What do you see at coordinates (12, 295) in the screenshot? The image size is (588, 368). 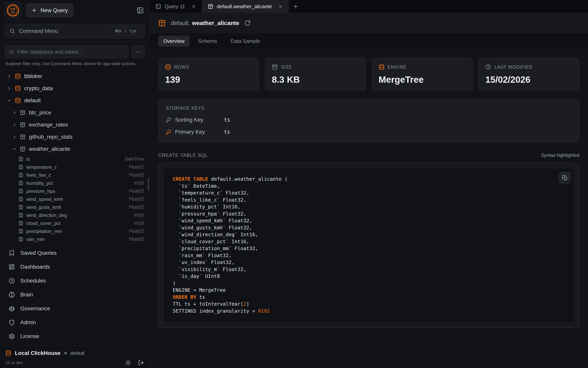 I see `brain-icon` at bounding box center [12, 295].